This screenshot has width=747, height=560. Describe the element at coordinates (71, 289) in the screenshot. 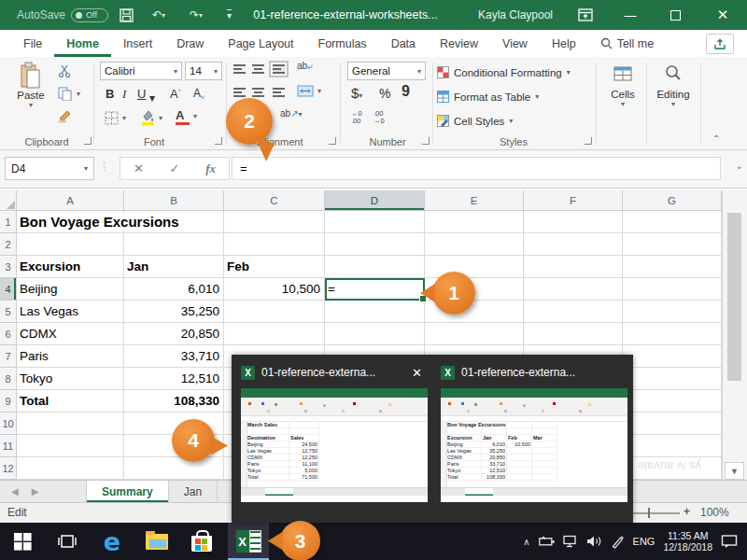

I see `cell-A4: Beijing` at that location.